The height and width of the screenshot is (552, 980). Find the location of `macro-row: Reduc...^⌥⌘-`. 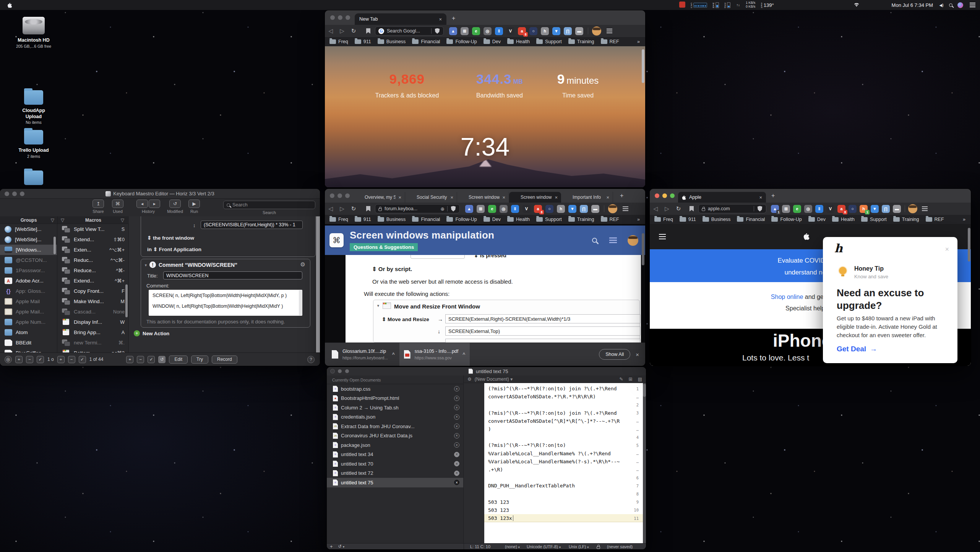

macro-row: Reduc...^⌥⌘- is located at coordinates (93, 260).